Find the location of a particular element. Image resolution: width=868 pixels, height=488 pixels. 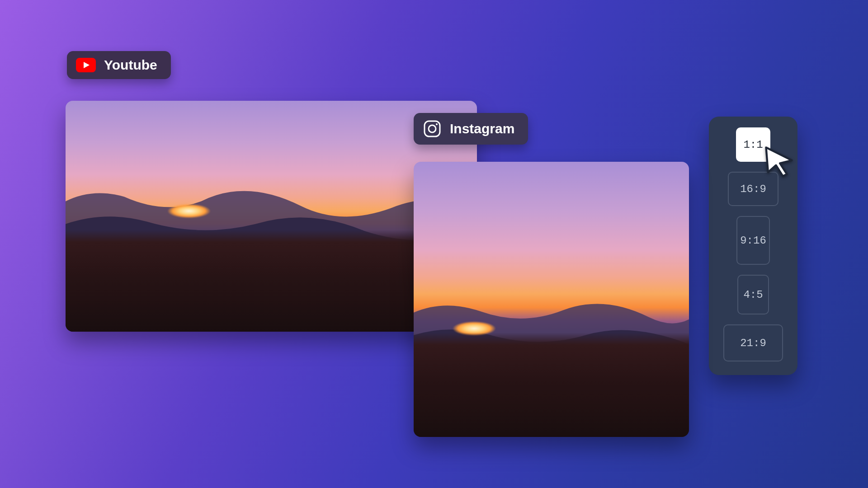

youtube-icon is located at coordinates (86, 65).